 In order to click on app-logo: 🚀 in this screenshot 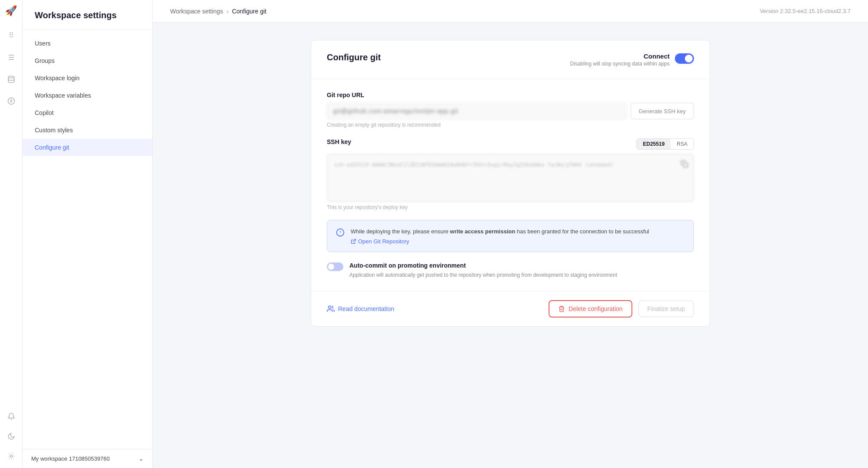, I will do `click(11, 11)`.